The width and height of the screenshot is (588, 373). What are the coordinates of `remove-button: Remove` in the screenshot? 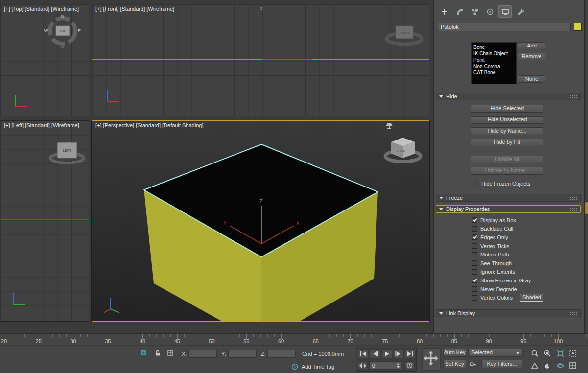 It's located at (532, 57).